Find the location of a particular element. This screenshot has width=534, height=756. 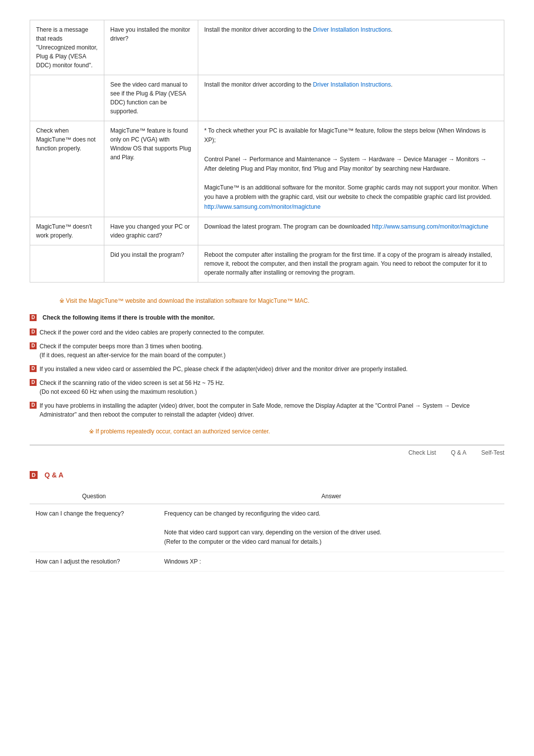

qa-title-text: Q & A is located at coordinates (54, 475).